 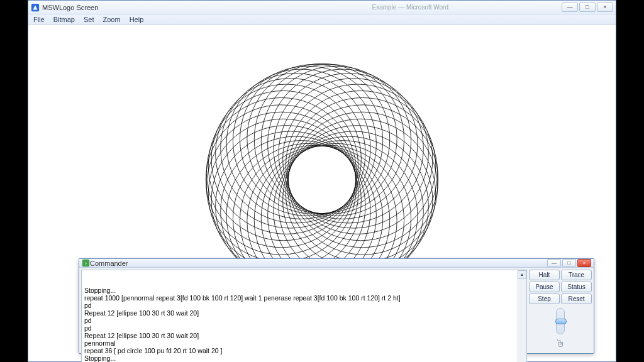 What do you see at coordinates (560, 344) in the screenshot?
I see `mouse-icon: 🖱` at bounding box center [560, 344].